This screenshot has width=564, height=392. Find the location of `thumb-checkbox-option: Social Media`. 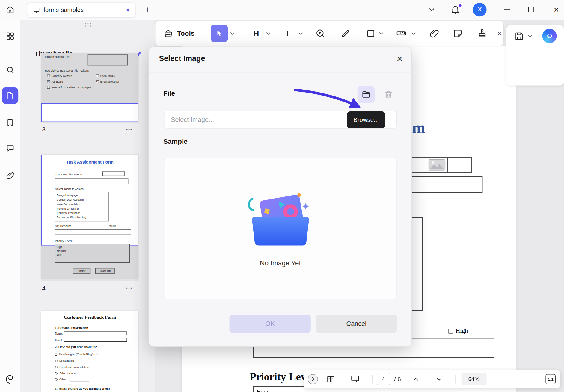

thumb-checkbox-option: Social Media is located at coordinates (105, 76).